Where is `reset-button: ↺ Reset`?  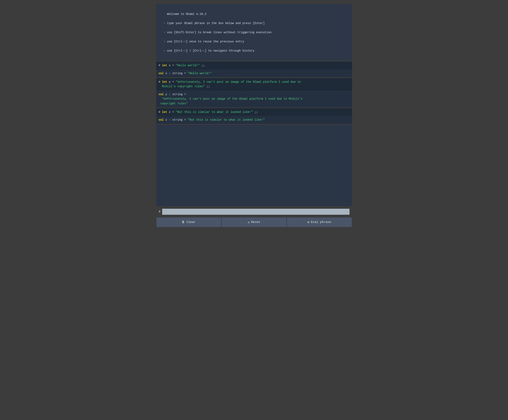
reset-button: ↺ Reset is located at coordinates (254, 222).